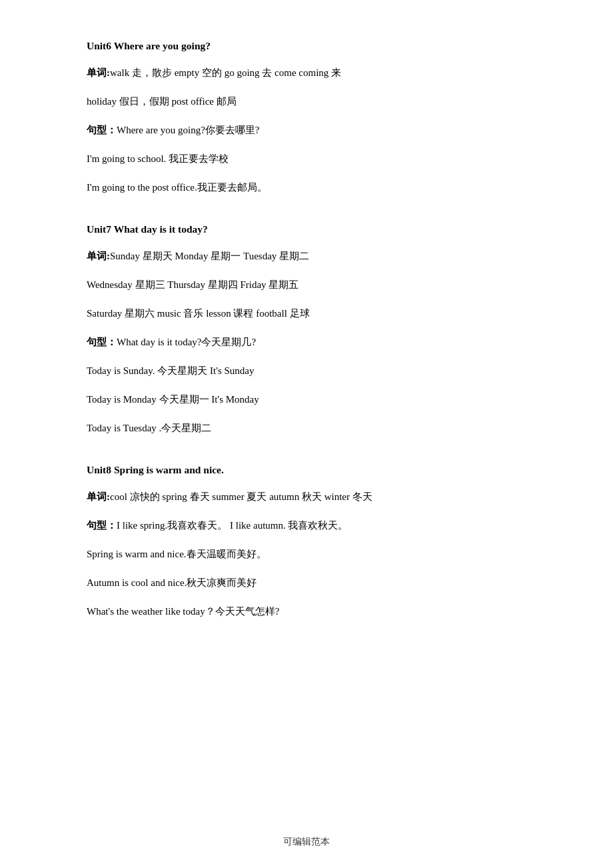 This screenshot has width=613, height=868. What do you see at coordinates (306, 842) in the screenshot?
I see `page-footer: 可编辑范本` at bounding box center [306, 842].